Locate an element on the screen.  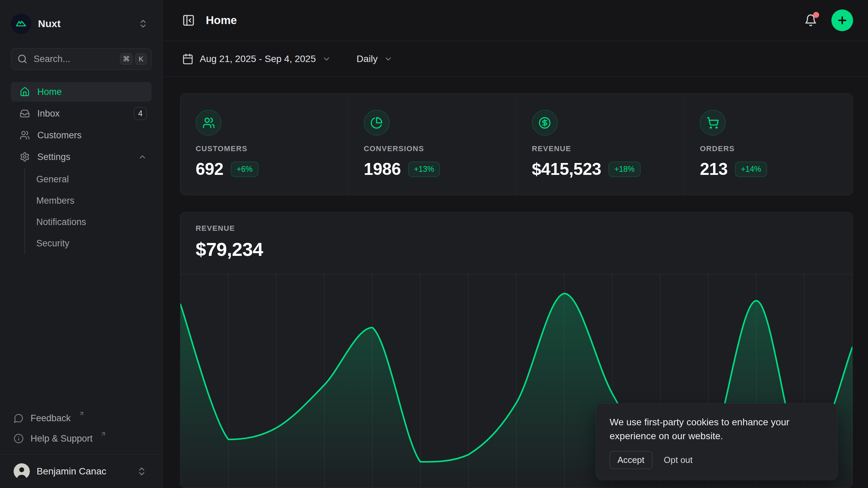
stat-label: CONVERSIONS is located at coordinates (440, 149).